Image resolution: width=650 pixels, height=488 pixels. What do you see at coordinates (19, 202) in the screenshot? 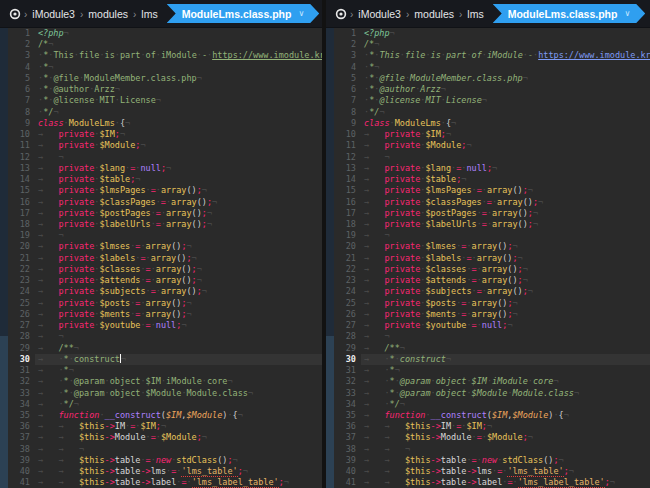
I see `line-number: 16` at bounding box center [19, 202].